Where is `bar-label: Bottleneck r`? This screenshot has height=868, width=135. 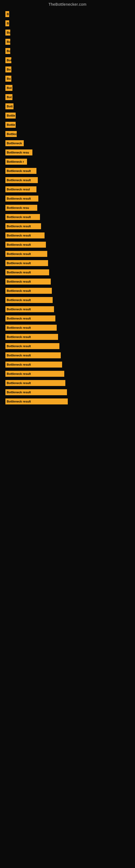 bar-label: Bottleneck r is located at coordinates (16, 162).